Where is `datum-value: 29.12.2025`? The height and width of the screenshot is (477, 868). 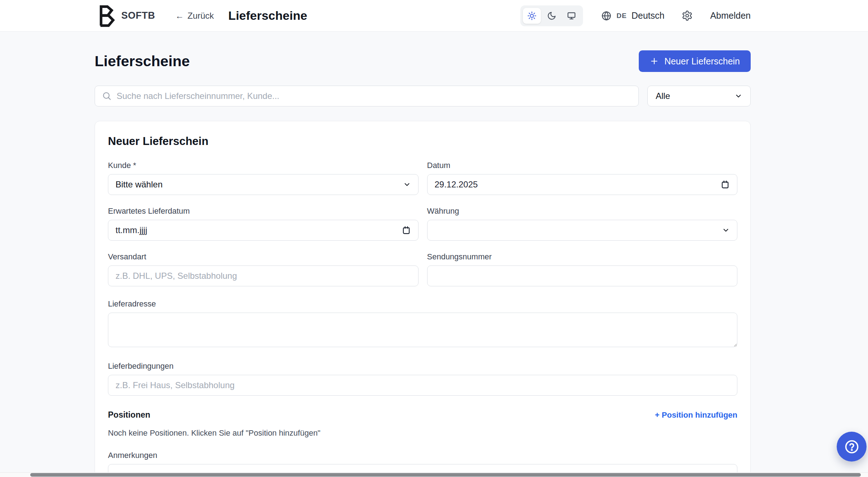 datum-value: 29.12.2025 is located at coordinates (456, 185).